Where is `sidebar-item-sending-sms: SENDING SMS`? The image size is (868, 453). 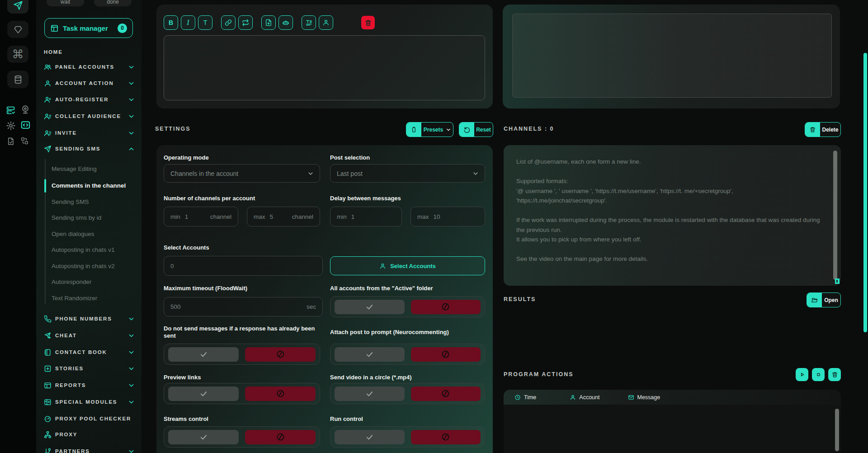
sidebar-item-sending-sms: SENDING SMS is located at coordinates (90, 149).